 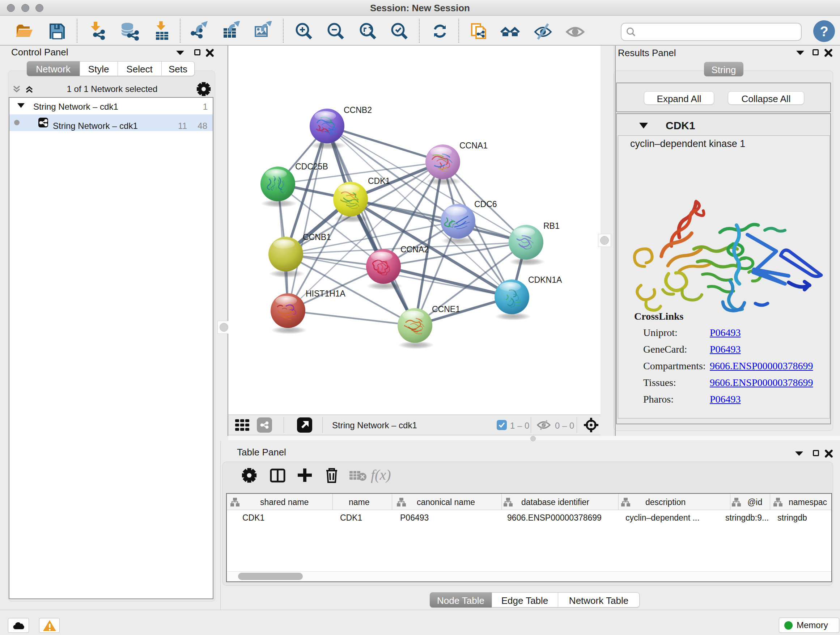 I want to click on svg-text: CDKN1A, so click(x=545, y=280).